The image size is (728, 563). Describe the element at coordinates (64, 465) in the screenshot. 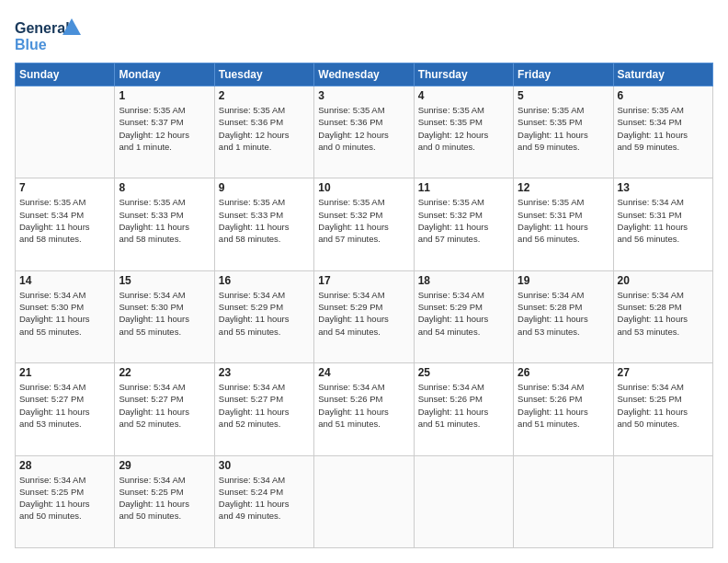

I see `day-number: 28` at that location.